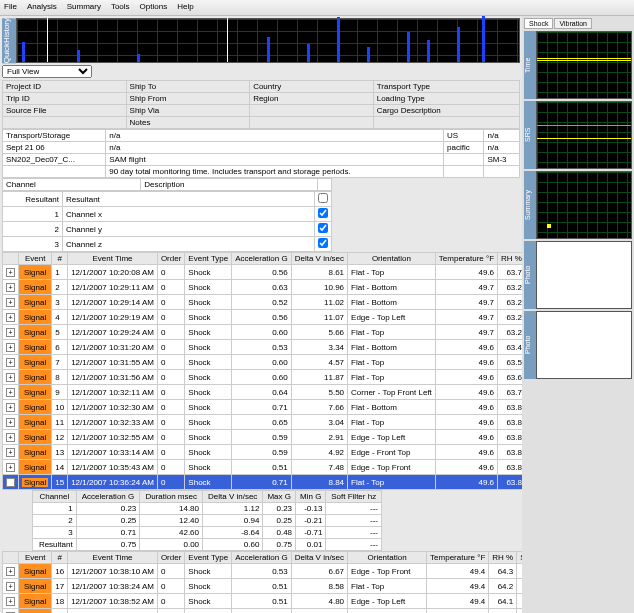 This screenshot has height=613, width=634. Describe the element at coordinates (530, 345) in the screenshot. I see `side-tab-photo-2: Photo` at that location.